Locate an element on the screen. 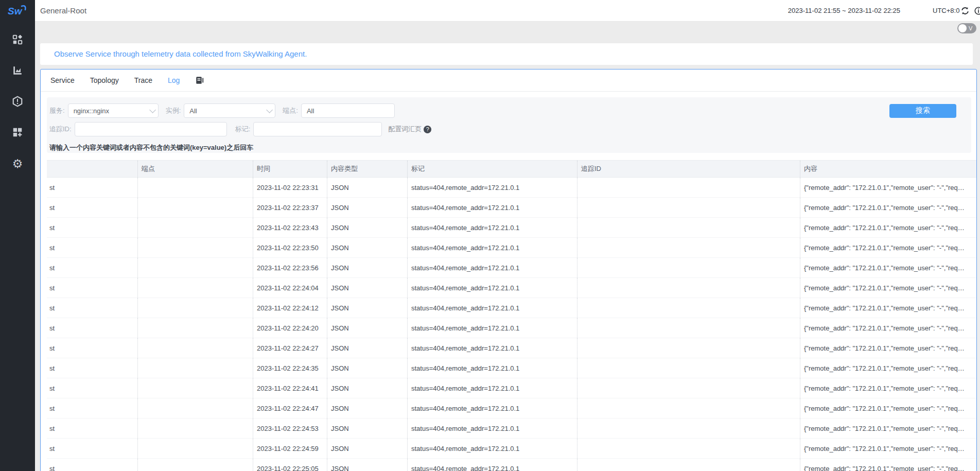 The image size is (980, 471). copy-document-icon is located at coordinates (200, 80).